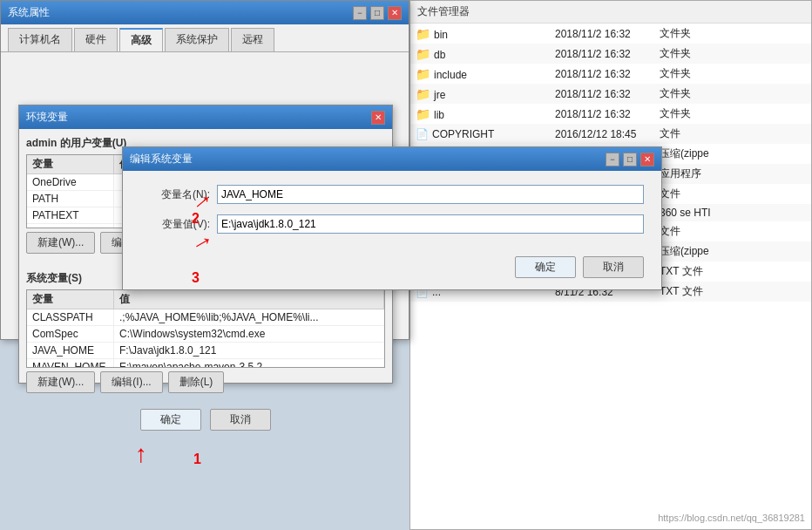 Image resolution: width=812 pixels, height=530 pixels. I want to click on sys-var-value: E:\maven\apache-maven-3.5.2, so click(249, 364).